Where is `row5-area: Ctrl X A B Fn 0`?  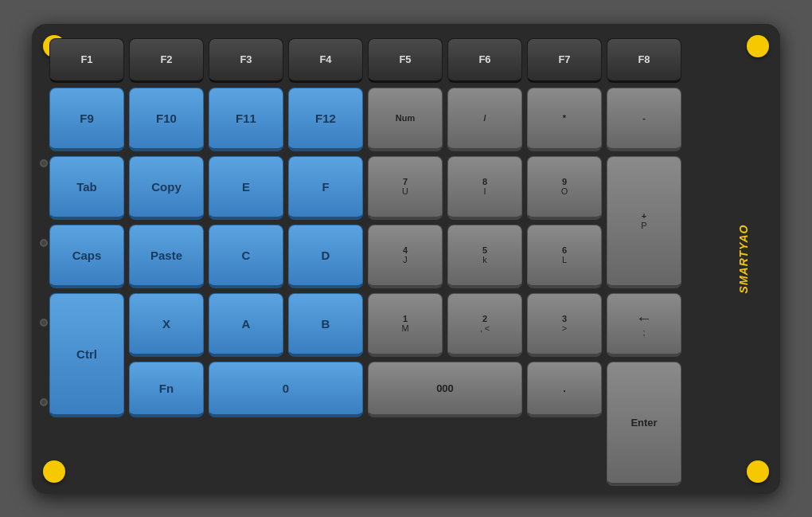 row5-area: Ctrl X A B Fn 0 is located at coordinates (206, 355).